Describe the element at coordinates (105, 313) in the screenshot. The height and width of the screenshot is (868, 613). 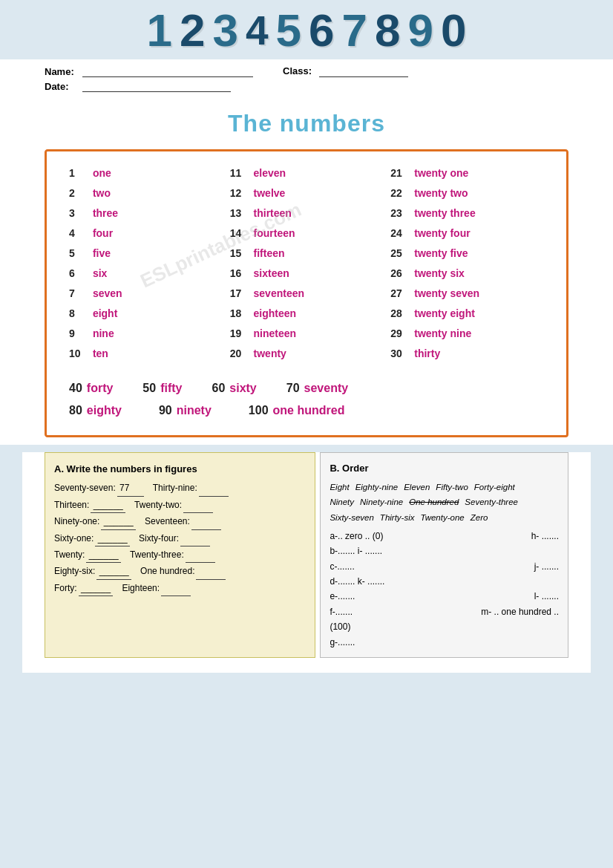
I see `num-word: eight` at that location.